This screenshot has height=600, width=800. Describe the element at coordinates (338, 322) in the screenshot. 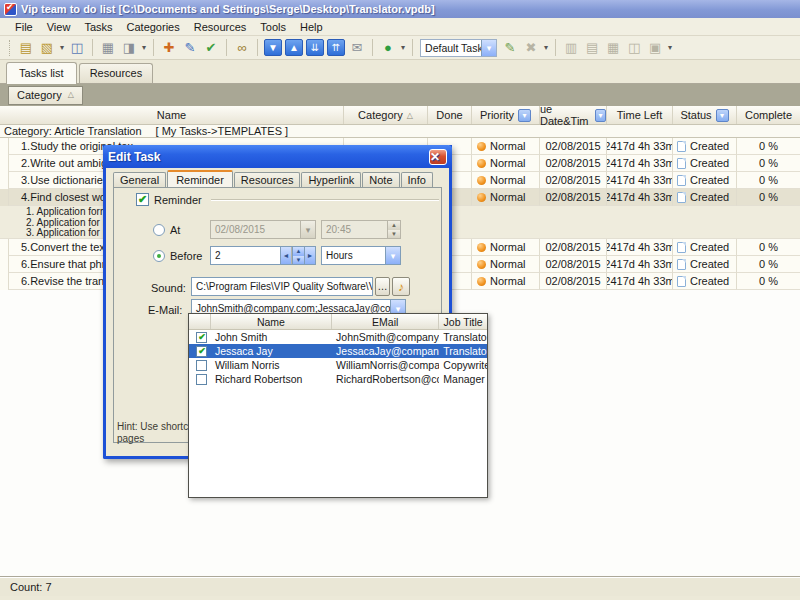

I see `contacts-header-row: Name EMail Job Title` at that location.